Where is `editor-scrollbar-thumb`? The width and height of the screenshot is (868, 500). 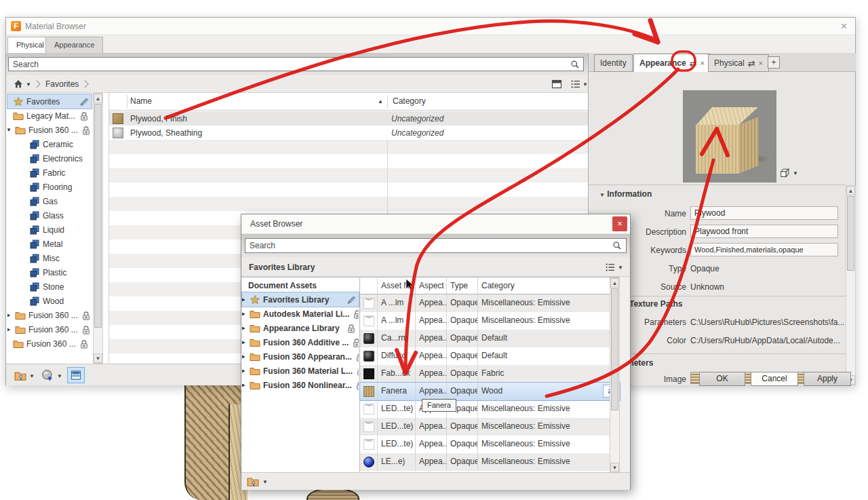
editor-scrollbar-thumb is located at coordinates (850, 233).